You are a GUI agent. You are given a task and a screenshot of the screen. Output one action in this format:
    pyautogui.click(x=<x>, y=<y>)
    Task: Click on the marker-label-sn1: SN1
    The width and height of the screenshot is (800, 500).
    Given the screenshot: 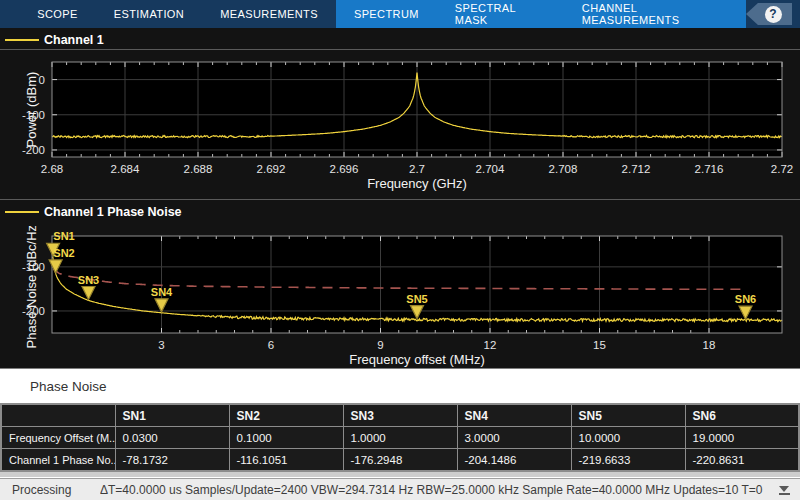 What is the action you would take?
    pyautogui.click(x=64, y=236)
    